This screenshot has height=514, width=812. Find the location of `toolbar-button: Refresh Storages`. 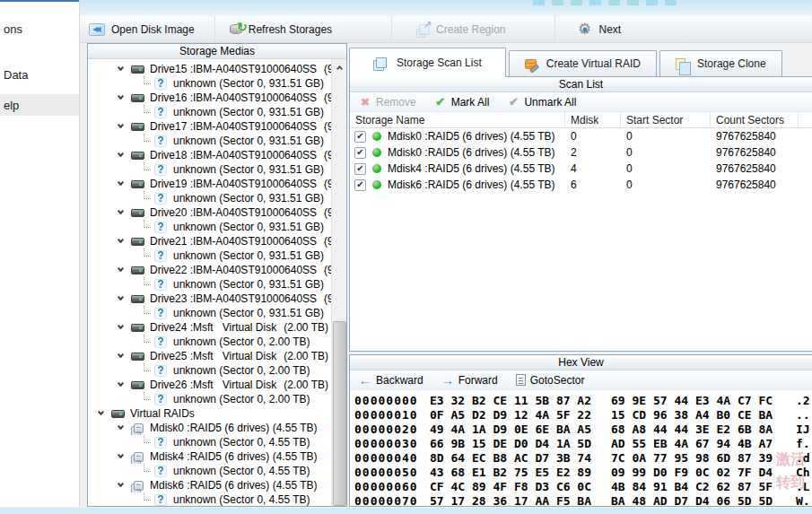

toolbar-button: Refresh Storages is located at coordinates (303, 29).